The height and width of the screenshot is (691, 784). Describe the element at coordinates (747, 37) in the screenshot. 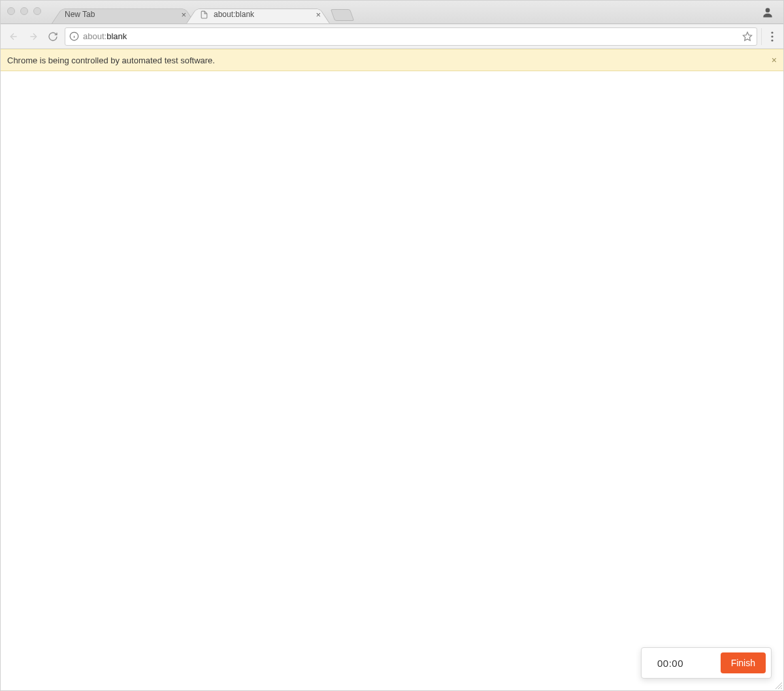

I see `bookmark-star-icon` at that location.